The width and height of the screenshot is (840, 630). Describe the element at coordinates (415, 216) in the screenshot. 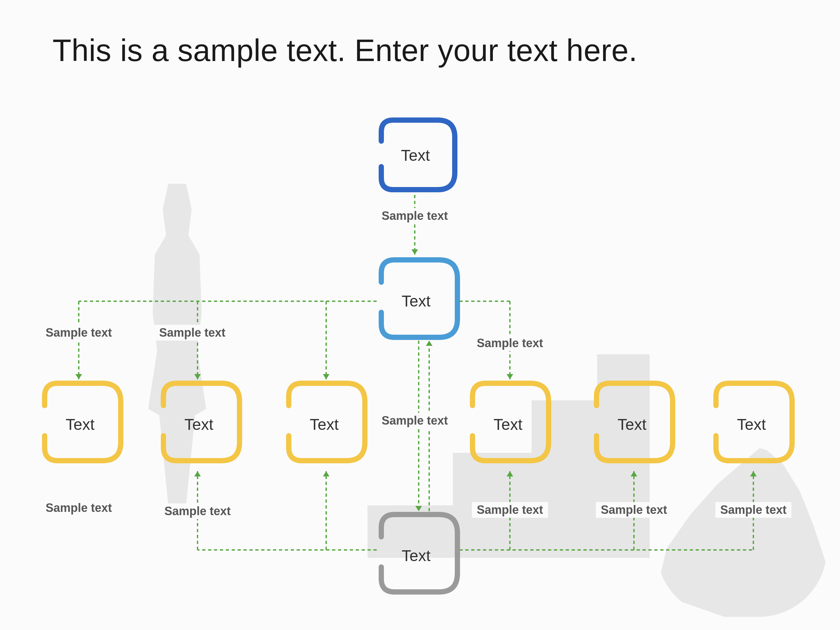

I see `label-top-to-mid: Sample text` at that location.